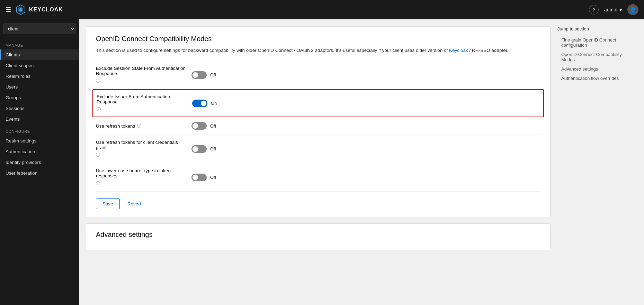 Image resolution: width=644 pixels, height=305 pixels. What do you see at coordinates (597, 69) in the screenshot?
I see `jump-item-advanced-settings: Advanced settings` at bounding box center [597, 69].